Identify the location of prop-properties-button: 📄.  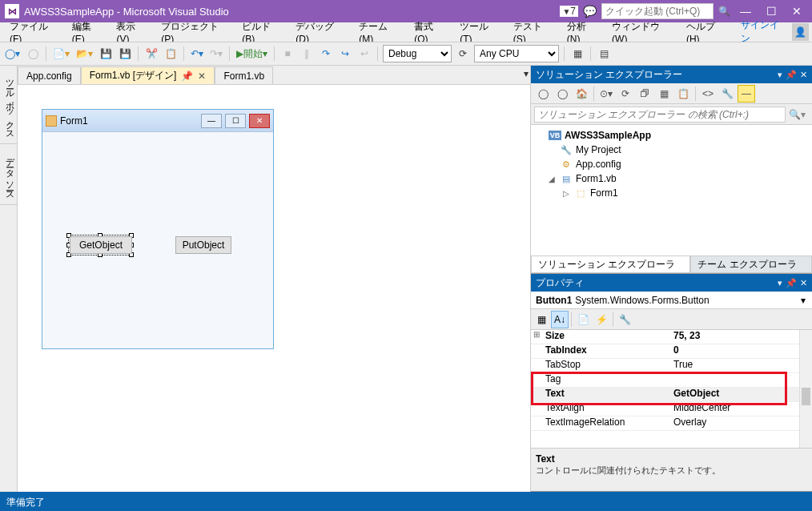
(583, 320).